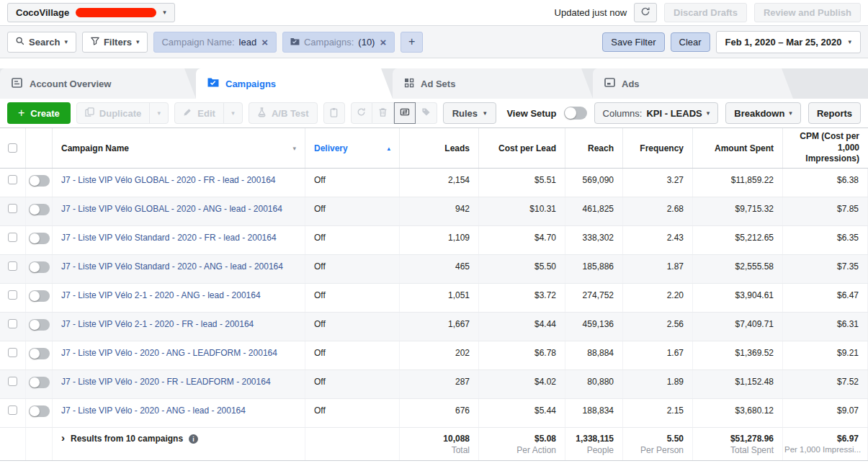 The width and height of the screenshot is (868, 466). What do you see at coordinates (169, 238) in the screenshot?
I see `campaign-name-link: J7 - Liste VIP Vélo Standard - 2020 - FR…` at bounding box center [169, 238].